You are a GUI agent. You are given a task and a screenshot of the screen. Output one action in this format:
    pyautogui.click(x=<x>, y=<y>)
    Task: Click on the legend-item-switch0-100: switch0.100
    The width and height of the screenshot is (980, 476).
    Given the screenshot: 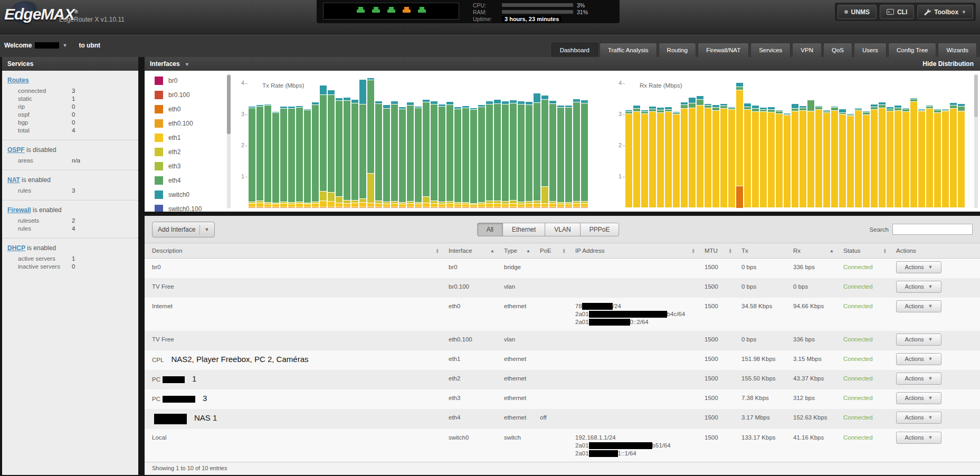 What is the action you would take?
    pyautogui.click(x=186, y=207)
    